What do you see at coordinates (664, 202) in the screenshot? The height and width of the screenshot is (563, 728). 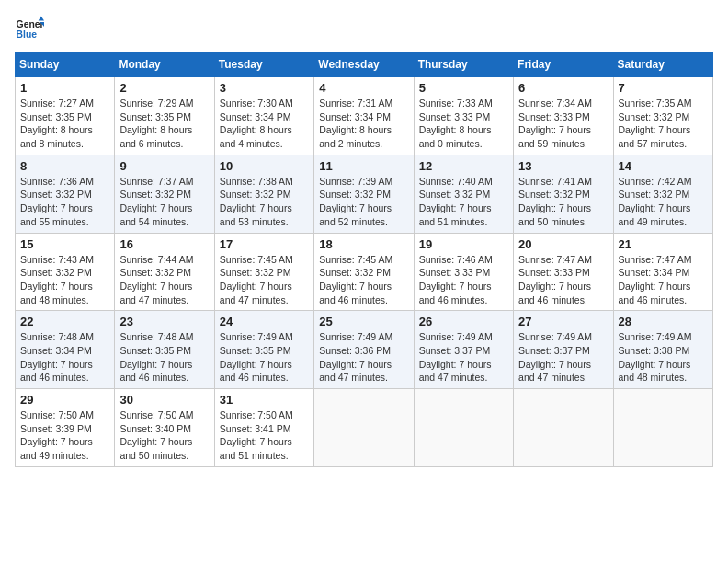 I see `day-detail: Sunrise: 7:42 AMSunset: 3:32 PMDaylight:…` at bounding box center [664, 202].